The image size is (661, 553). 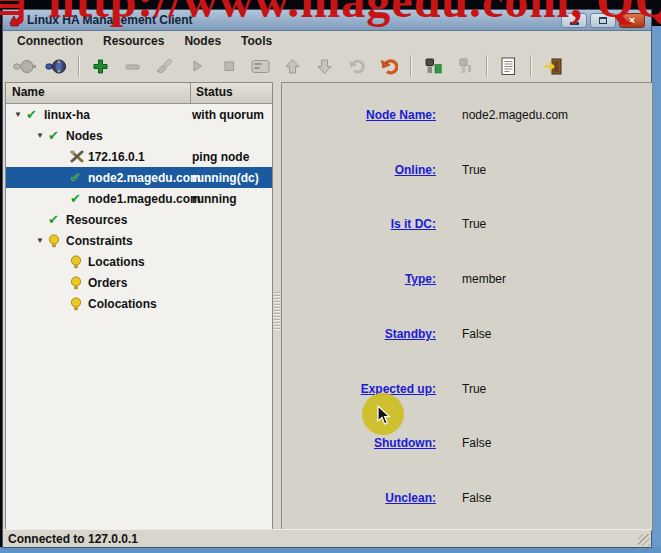 What do you see at coordinates (139, 114) in the screenshot?
I see `tree-row-linux-ha: ▼✔linux-hawith quorum` at bounding box center [139, 114].